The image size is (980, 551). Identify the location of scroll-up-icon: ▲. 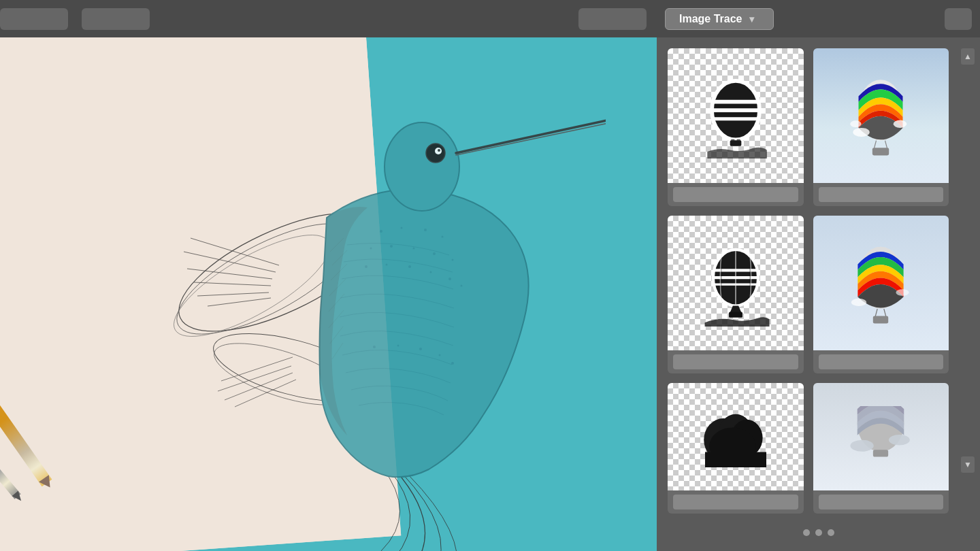
(968, 56).